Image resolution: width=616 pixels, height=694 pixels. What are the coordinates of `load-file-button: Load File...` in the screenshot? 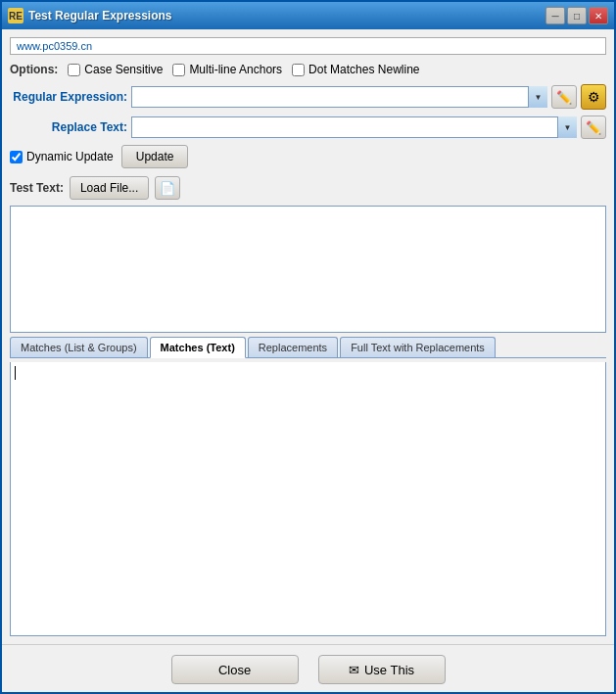 It's located at (110, 188).